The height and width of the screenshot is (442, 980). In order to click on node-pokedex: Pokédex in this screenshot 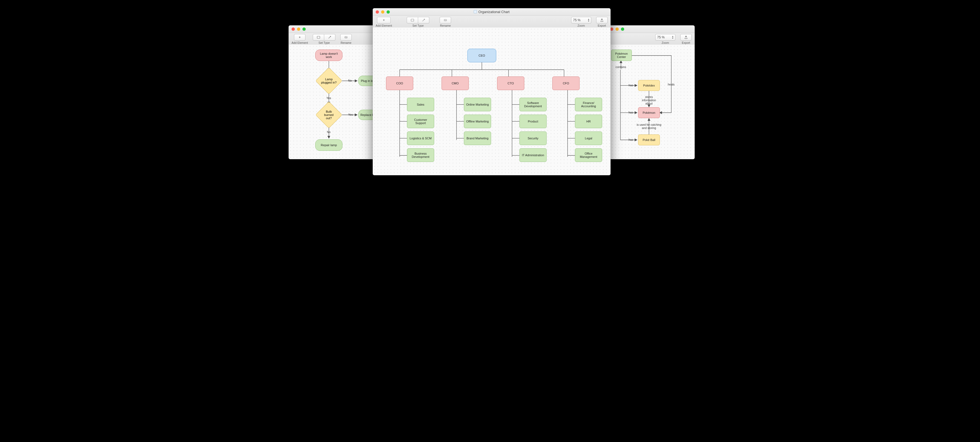, I will do `click(649, 85)`.